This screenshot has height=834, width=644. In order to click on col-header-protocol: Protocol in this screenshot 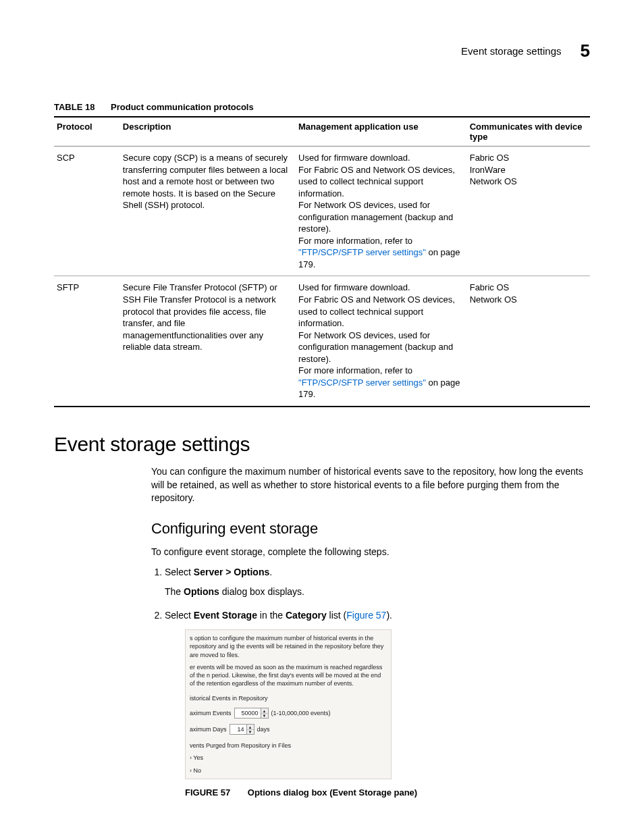, I will do `click(87, 132)`.